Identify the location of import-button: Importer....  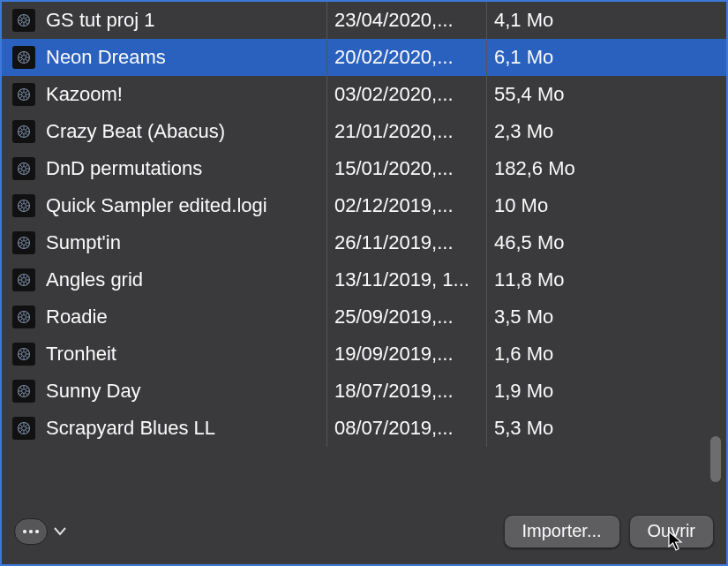
(562, 532).